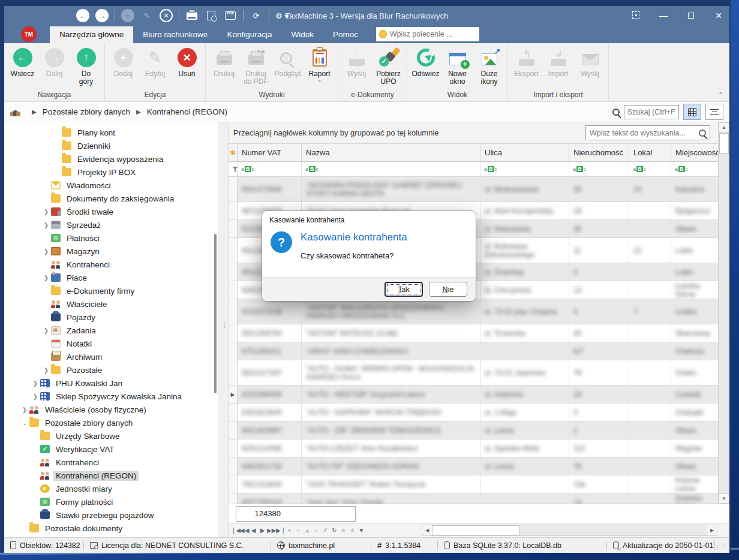 The height and width of the screenshot is (560, 739). I want to click on nav-insert-icon: +, so click(289, 530).